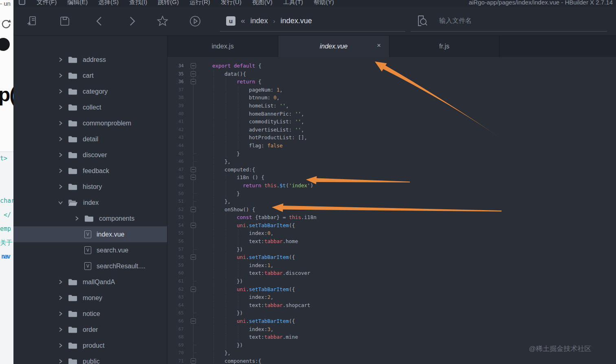 This screenshot has height=364, width=616. I want to click on line-number: 69, so click(176, 345).